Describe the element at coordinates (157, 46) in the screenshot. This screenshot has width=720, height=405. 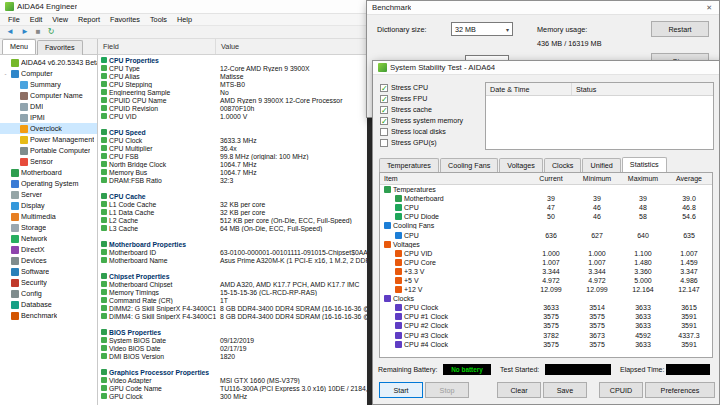
I see `column-header-field: Field` at that location.